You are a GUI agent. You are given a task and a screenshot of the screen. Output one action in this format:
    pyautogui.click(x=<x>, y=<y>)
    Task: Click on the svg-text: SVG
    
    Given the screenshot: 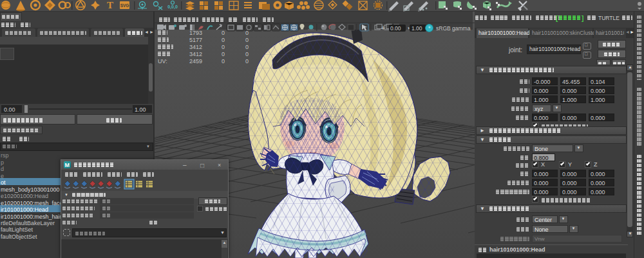 What is the action you would take?
    pyautogui.click(x=125, y=5)
    